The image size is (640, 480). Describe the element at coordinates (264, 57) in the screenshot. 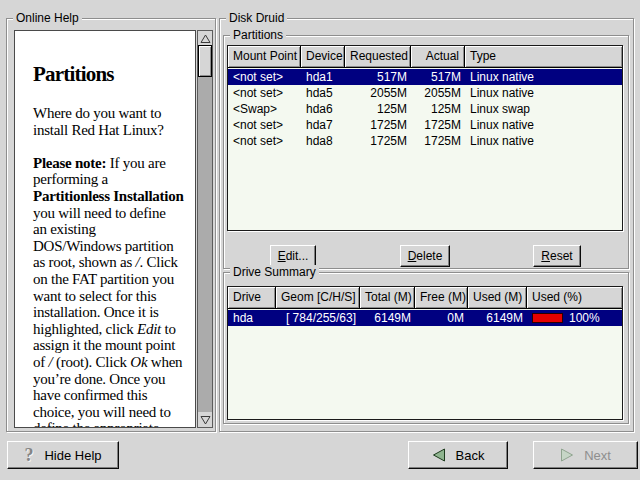

I see `column-header-mount-point: Mount Point` at that location.